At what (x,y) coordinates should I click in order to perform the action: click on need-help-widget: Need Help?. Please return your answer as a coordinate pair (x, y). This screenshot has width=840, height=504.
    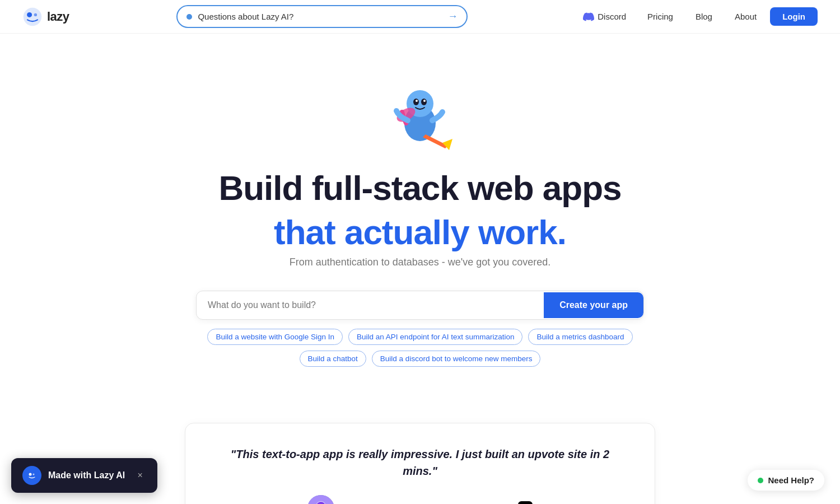
    Looking at the image, I should click on (786, 480).